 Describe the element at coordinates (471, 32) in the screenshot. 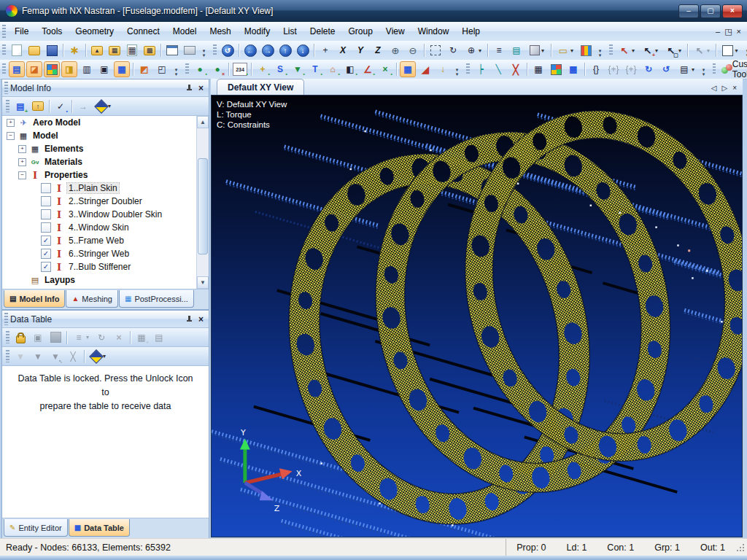

I see `menu-help: Help` at that location.